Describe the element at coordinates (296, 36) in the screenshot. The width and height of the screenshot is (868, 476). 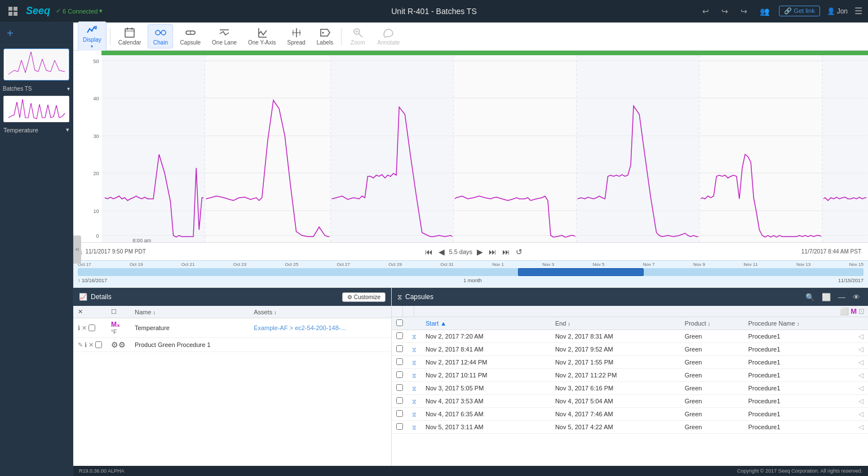
I see `spread-button: Spread` at that location.